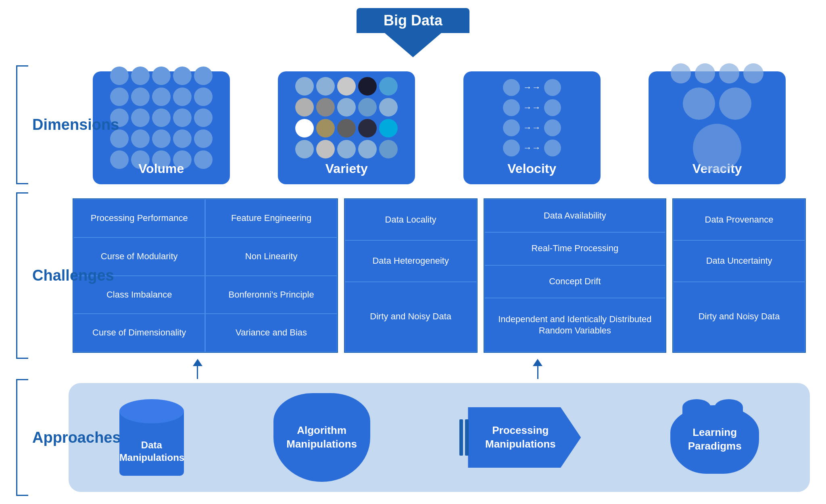  I want to click on variety-label: Variety, so click(347, 170).